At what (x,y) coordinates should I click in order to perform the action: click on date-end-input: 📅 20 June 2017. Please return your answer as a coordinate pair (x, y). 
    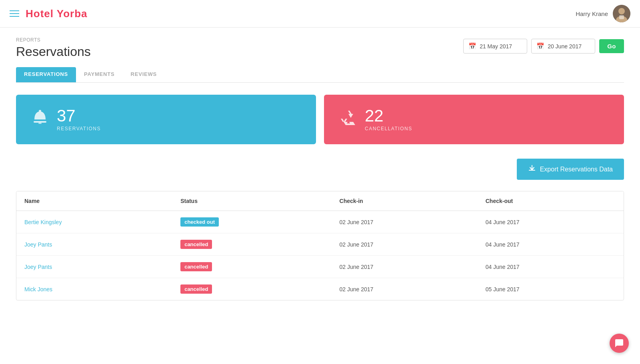
    Looking at the image, I should click on (563, 46).